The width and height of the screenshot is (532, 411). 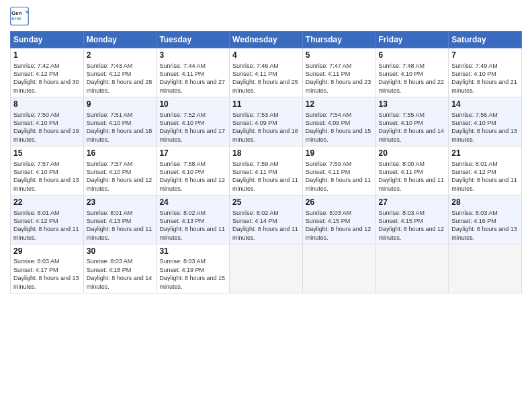 I want to click on day-info: Sunrise: 7:56 AMSunset: 4:10 PMDaylight:…, so click(x=484, y=128).